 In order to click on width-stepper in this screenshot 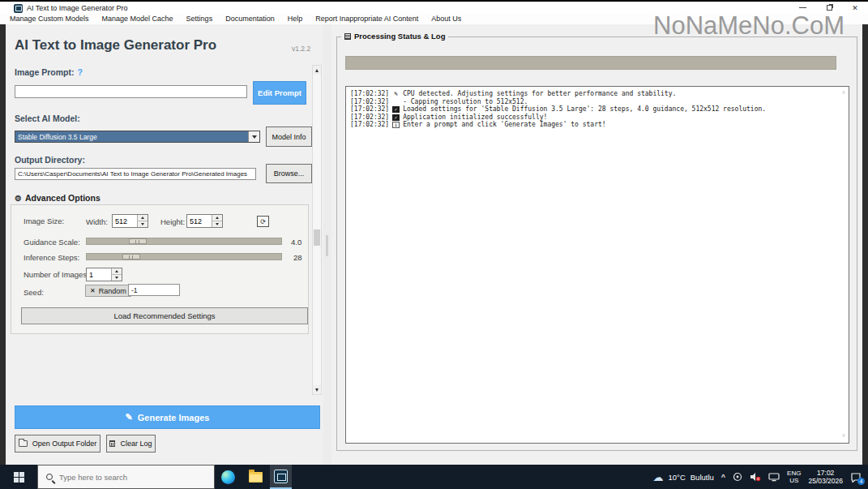, I will do `click(130, 221)`.